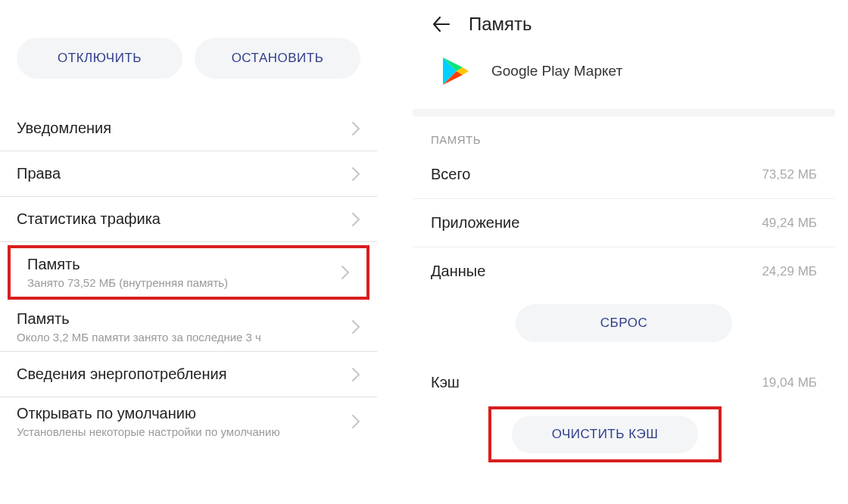  I want to click on stat-label: Всего, so click(450, 174).